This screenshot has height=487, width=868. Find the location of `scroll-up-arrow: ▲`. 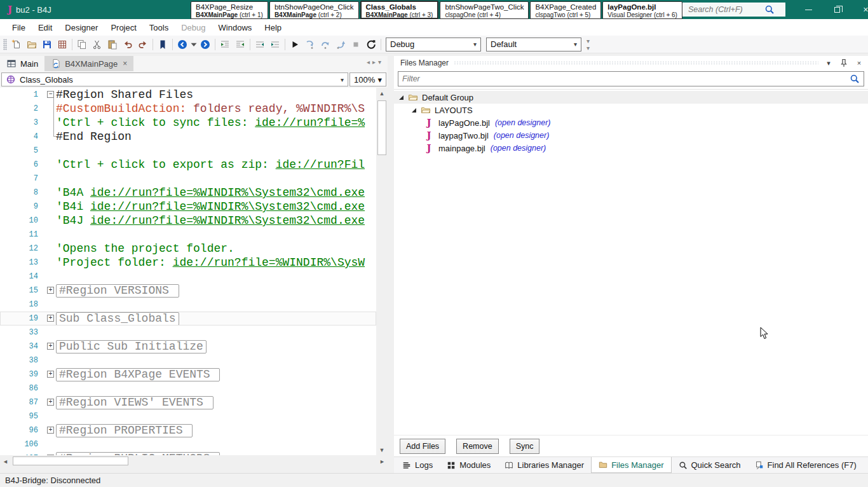

scroll-up-arrow: ▲ is located at coordinates (382, 93).